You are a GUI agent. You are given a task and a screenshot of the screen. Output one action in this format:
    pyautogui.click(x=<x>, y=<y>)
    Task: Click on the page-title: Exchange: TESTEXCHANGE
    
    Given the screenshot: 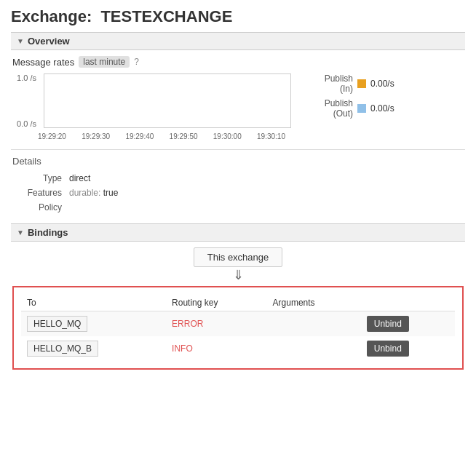 What is the action you would take?
    pyautogui.click(x=238, y=17)
    